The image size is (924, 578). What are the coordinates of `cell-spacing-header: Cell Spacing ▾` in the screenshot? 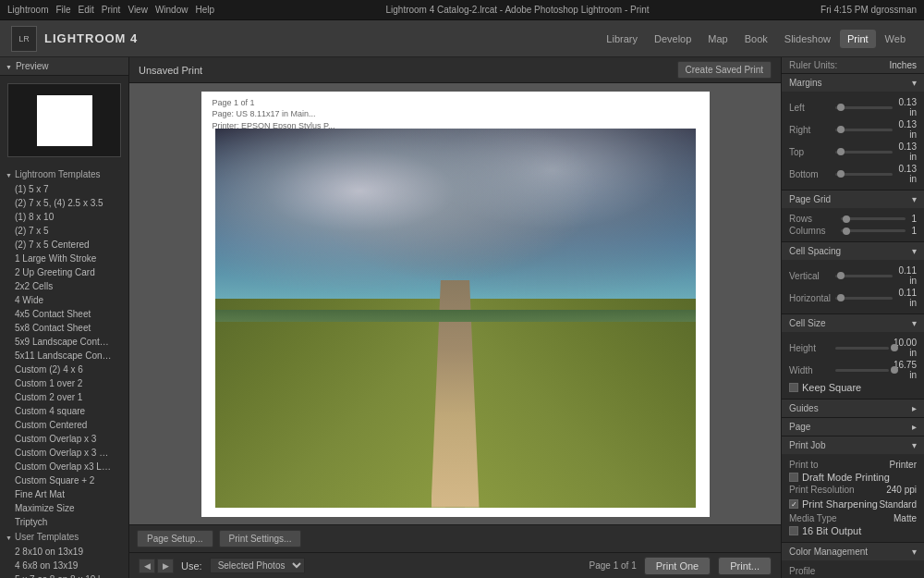 It's located at (853, 252).